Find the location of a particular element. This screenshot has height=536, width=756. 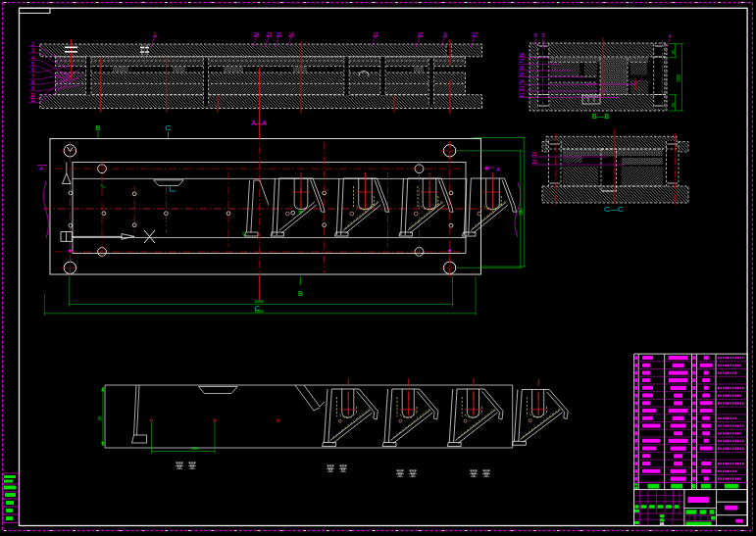

svg-text: 90 is located at coordinates (100, 417).